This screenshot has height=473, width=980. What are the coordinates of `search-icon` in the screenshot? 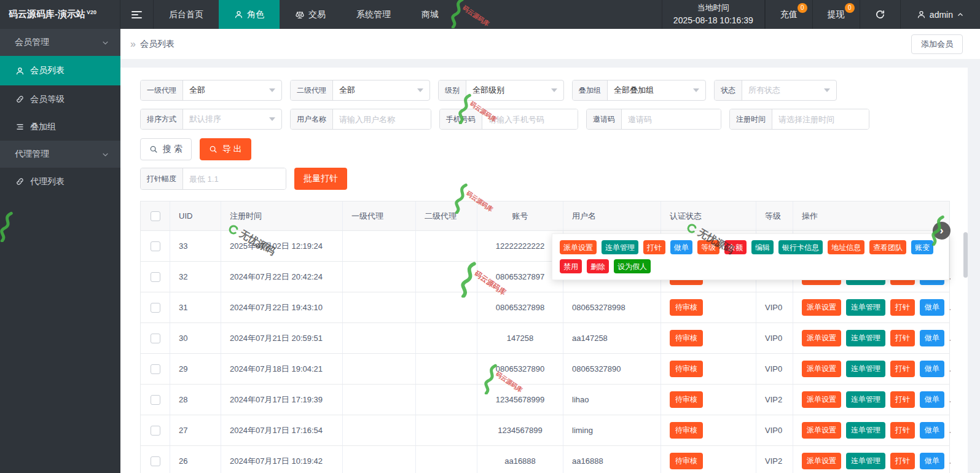 It's located at (154, 149).